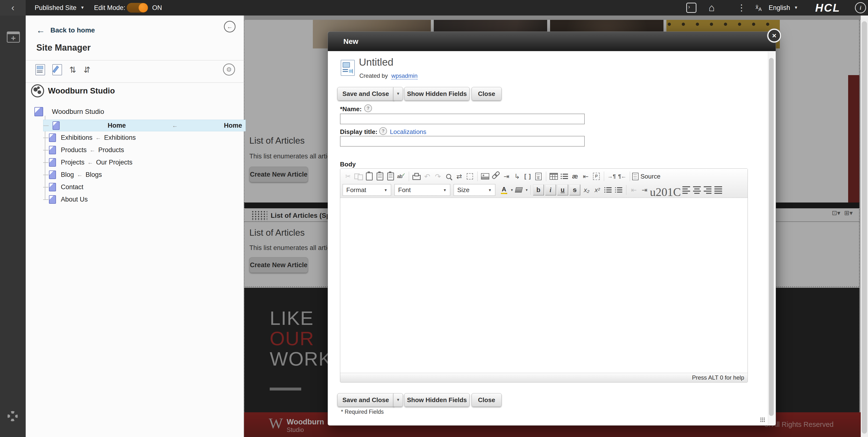 This screenshot has width=868, height=437. I want to click on close-icon: ×, so click(774, 36).